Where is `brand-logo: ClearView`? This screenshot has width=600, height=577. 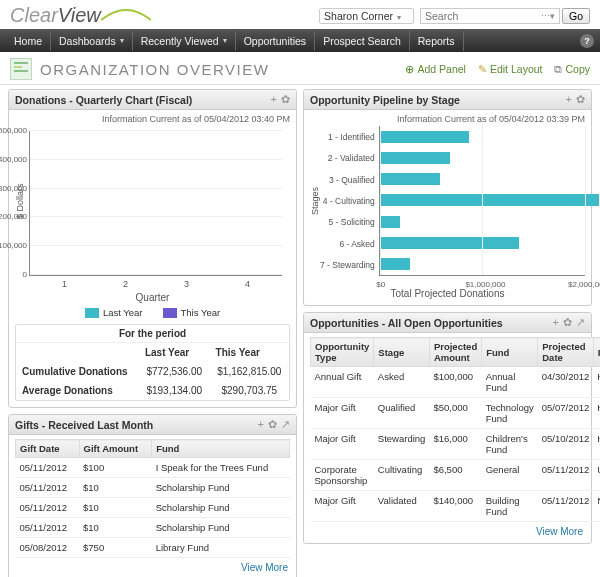
brand-logo: ClearView is located at coordinates (80, 16).